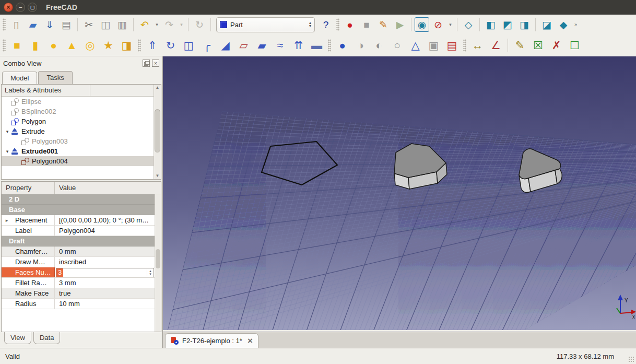  I want to click on property-value: Polygon004, so click(104, 231).